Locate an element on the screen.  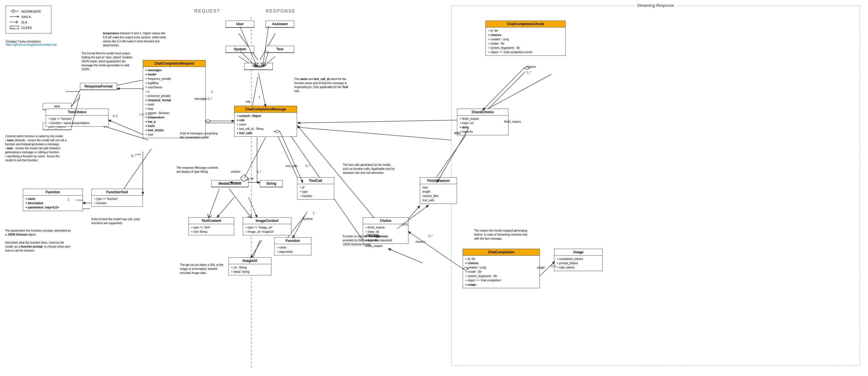
ic-f2: + image_url: ImageUrl is located at coordinates (267, 232).